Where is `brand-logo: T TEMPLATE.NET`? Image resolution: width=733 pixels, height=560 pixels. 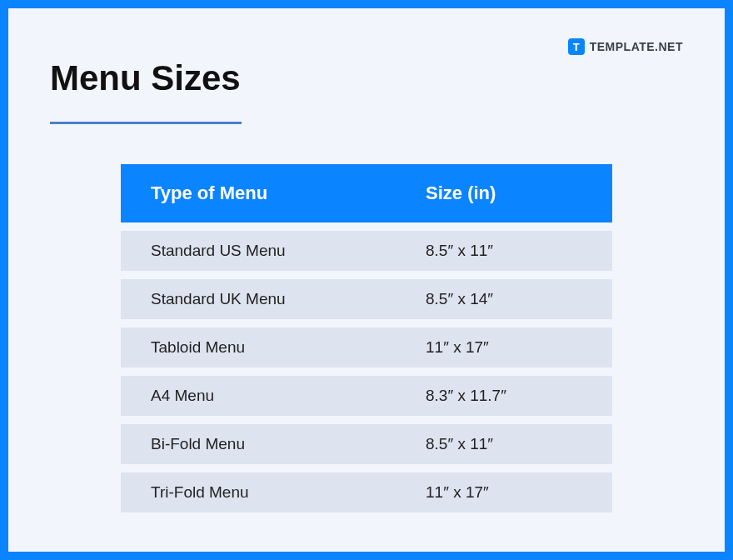
brand-logo: T TEMPLATE.NET is located at coordinates (626, 47).